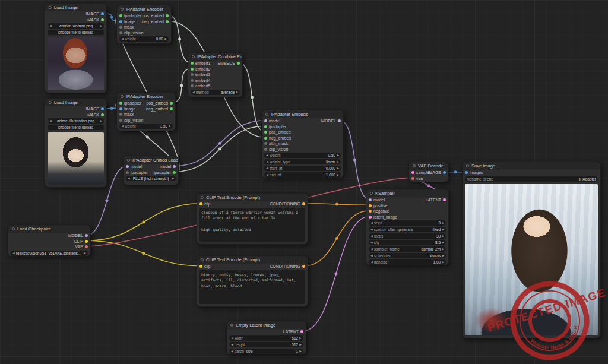 The height and width of the screenshot is (364, 608). Describe the element at coordinates (266, 138) in the screenshot. I see `neg_embed-input-dot` at that location.